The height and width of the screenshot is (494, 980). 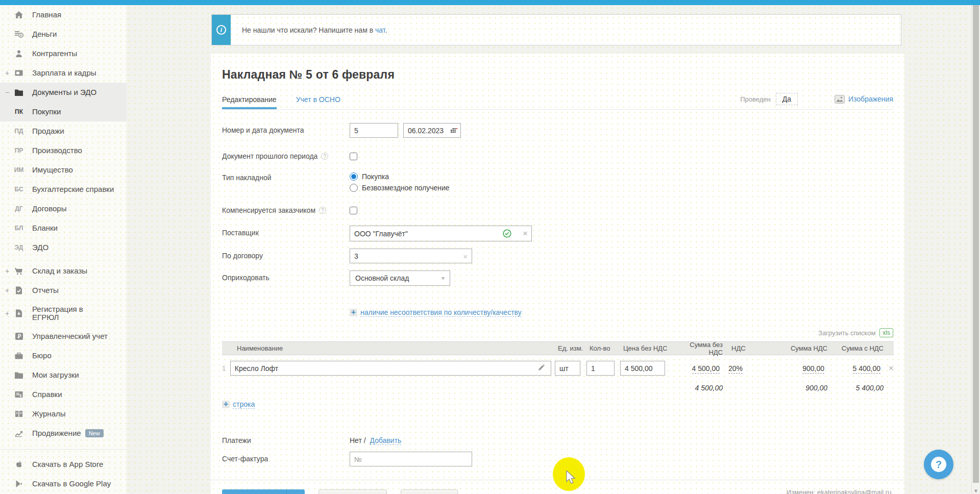 I want to click on remove-row-icon: ×, so click(x=891, y=368).